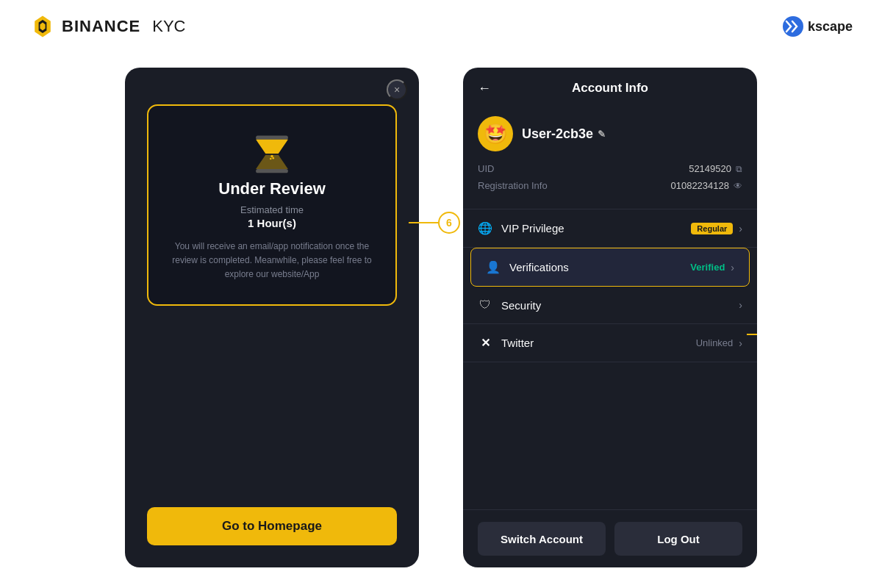 This screenshot has height=588, width=882. Describe the element at coordinates (397, 90) in the screenshot. I see `close-button: ×` at that location.